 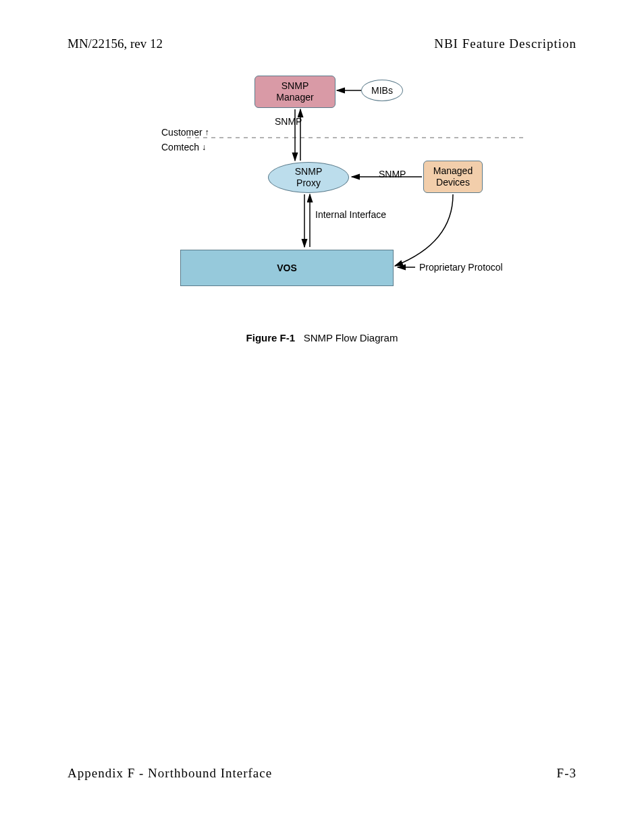 What do you see at coordinates (208, 132) in the screenshot?
I see `arrow-up-icon: ↑` at bounding box center [208, 132].